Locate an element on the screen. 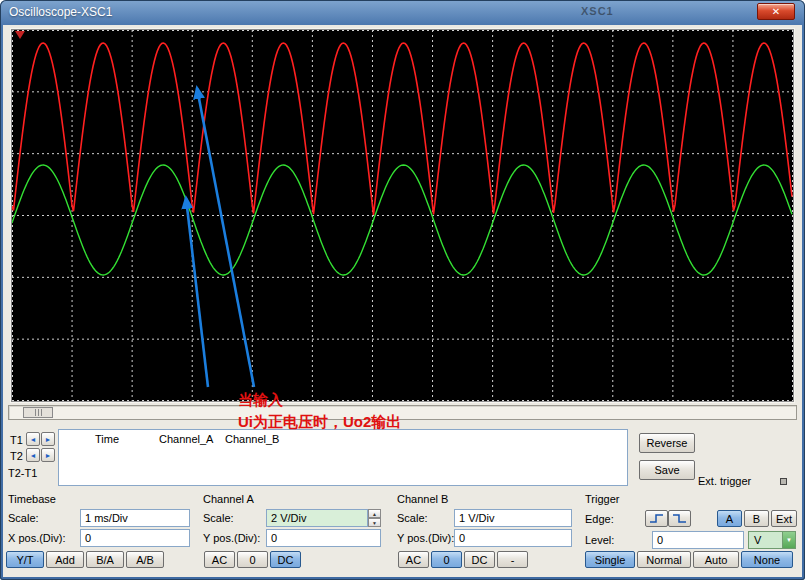 This screenshot has height=580, width=805. annotation-text: 当输入 Ui为正电压时，Uo2输出 is located at coordinates (320, 411).